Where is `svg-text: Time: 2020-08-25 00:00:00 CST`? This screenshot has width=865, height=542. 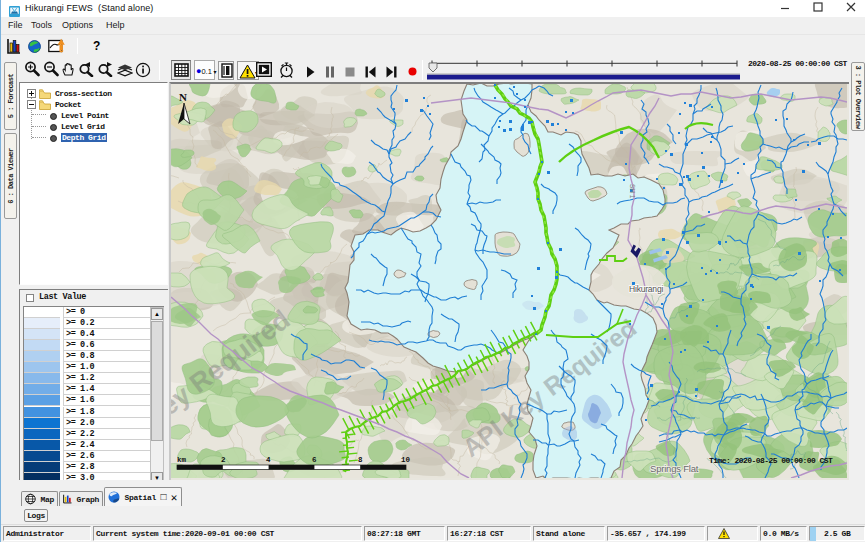
svg-text: Time: 2020-08-25 00:00:00 CST is located at coordinates (771, 460).